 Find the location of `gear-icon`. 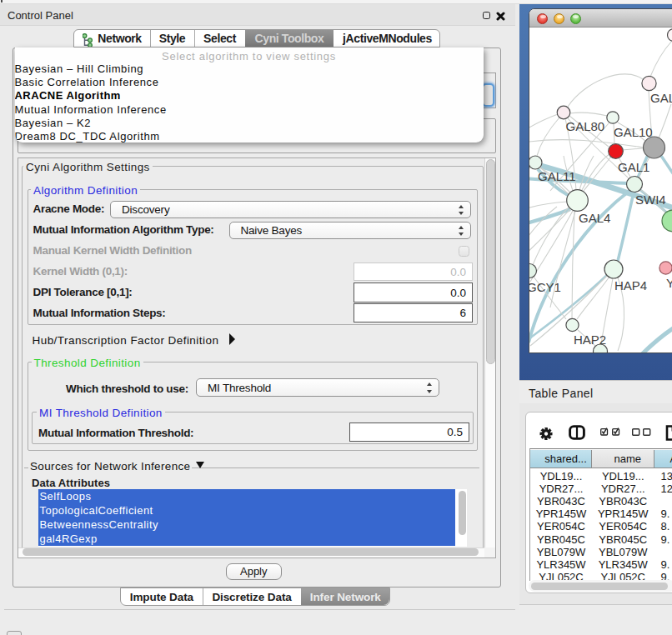

gear-icon is located at coordinates (546, 433).